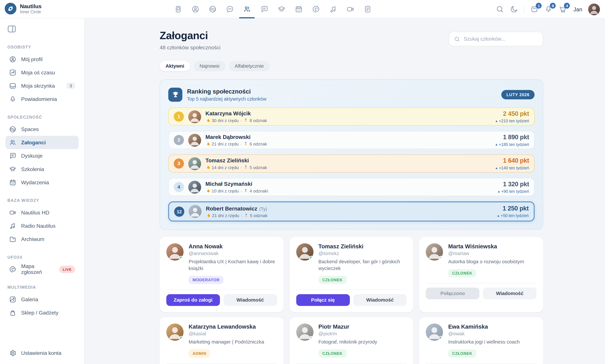  I want to click on sidebar-item: Wydarzenia, so click(42, 182).